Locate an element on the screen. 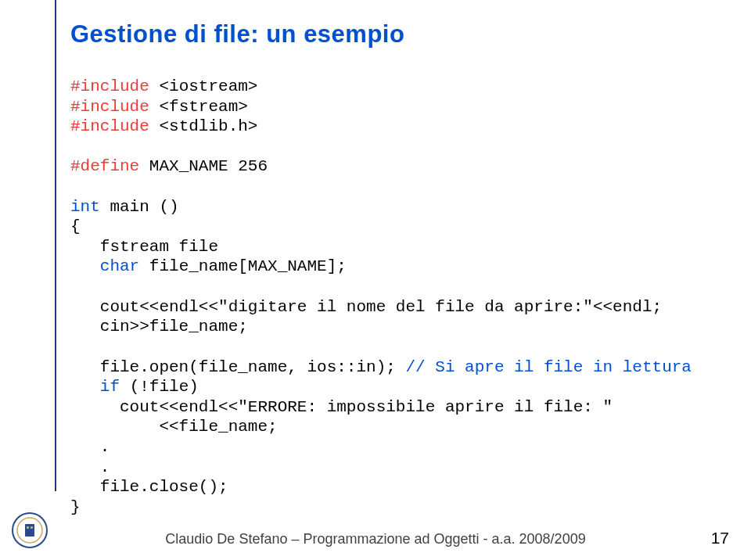 This screenshot has height=560, width=751. code-include-3b: <stdlib.h> is located at coordinates (203, 127).